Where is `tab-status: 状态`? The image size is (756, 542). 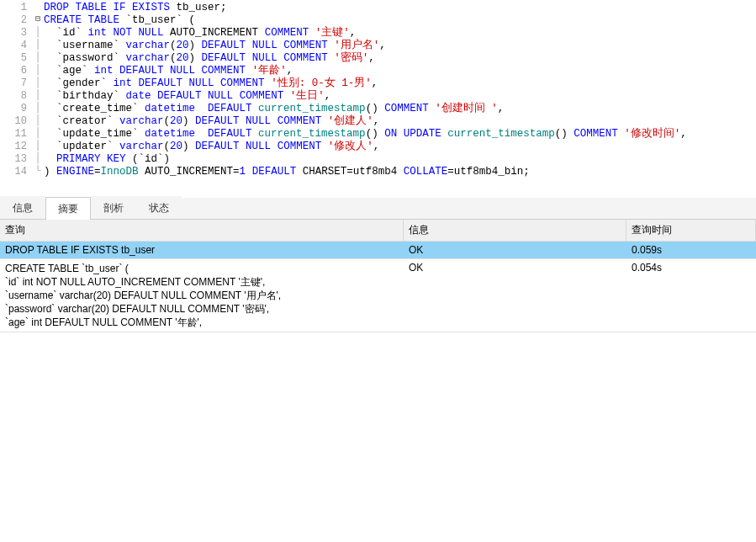 tab-status: 状态 is located at coordinates (159, 207).